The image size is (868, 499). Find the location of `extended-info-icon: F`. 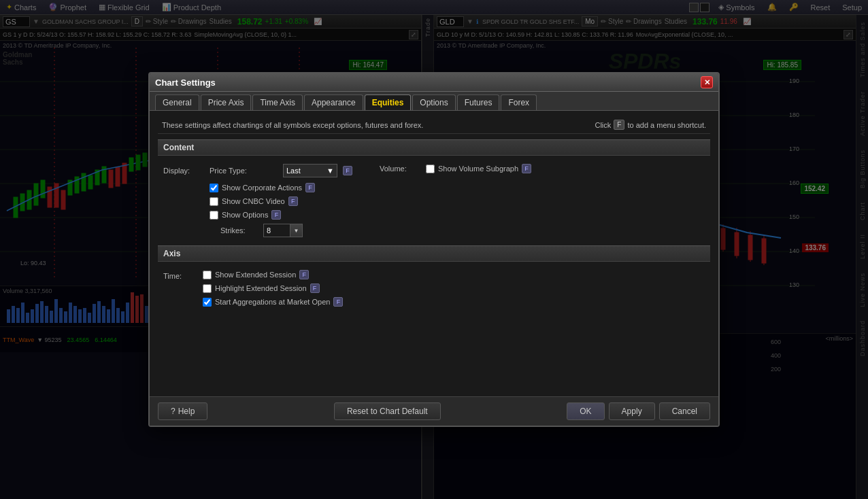

extended-info-icon: F is located at coordinates (304, 275).